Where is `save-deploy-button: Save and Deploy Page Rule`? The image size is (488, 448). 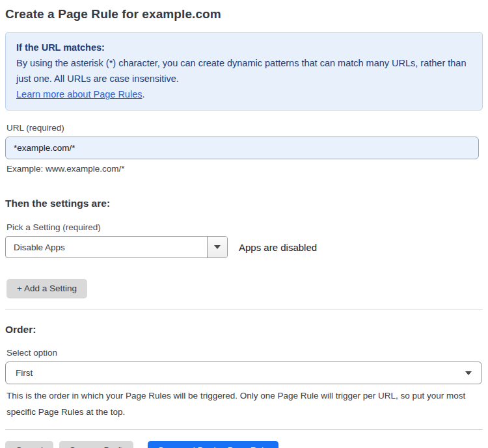
save-deploy-button: Save and Deploy Page Rule is located at coordinates (213, 445).